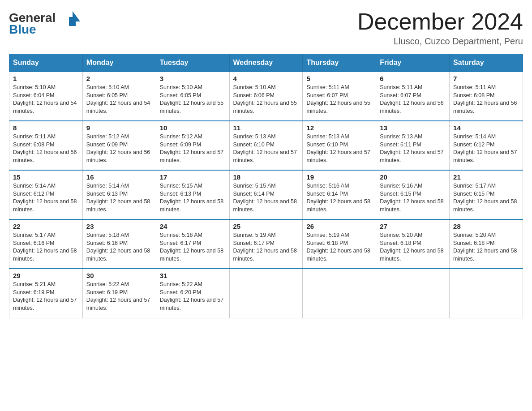  I want to click on calendar-cell: 8 Sunrise: 5:11 AMSunset: 6:08 PMDayligh…, so click(46, 146).